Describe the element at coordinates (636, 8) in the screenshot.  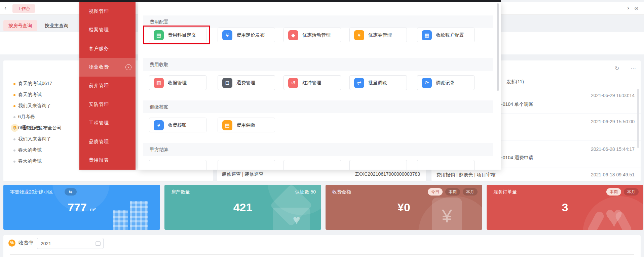
I see `close-circle-icon: ⊗` at that location.